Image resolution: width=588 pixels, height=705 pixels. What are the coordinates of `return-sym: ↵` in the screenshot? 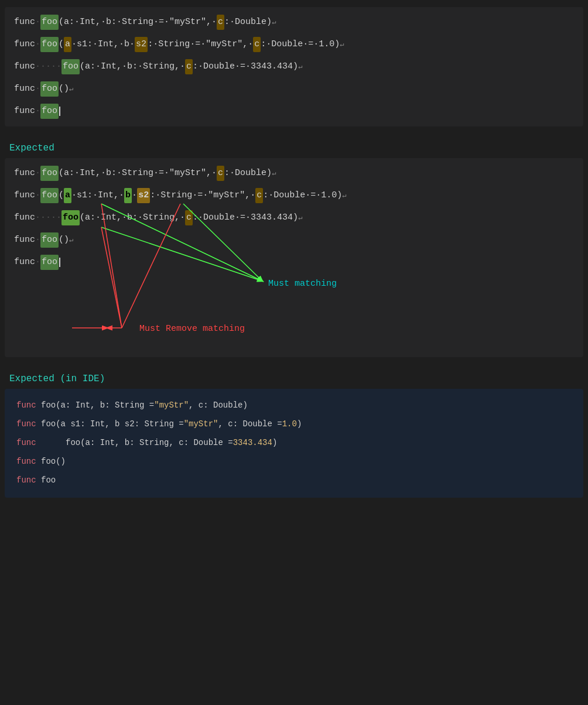 It's located at (274, 22).